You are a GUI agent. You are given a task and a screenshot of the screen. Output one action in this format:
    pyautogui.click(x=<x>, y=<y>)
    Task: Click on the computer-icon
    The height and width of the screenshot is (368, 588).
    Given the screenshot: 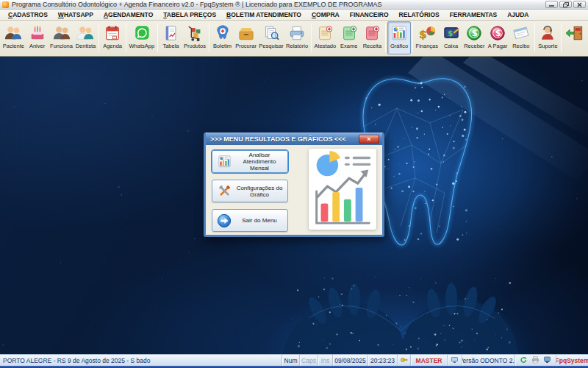 What is the action you would take?
    pyautogui.click(x=454, y=361)
    